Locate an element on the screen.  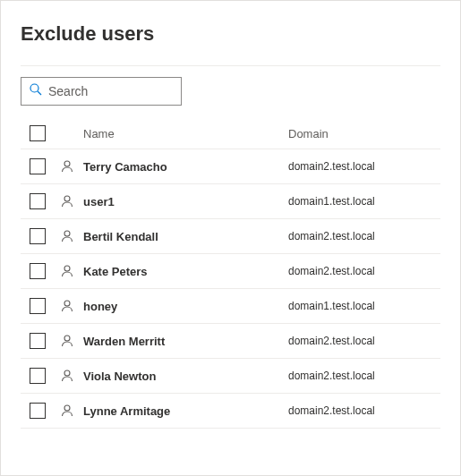
column-header-name: Name is located at coordinates (184, 134).